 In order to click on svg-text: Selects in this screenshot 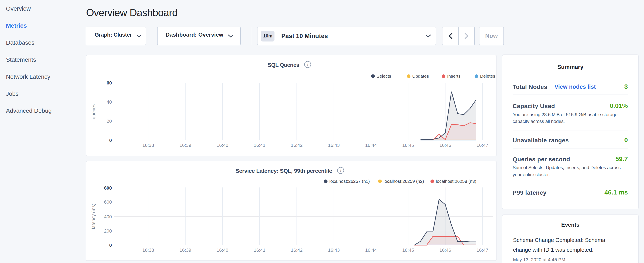, I will do `click(384, 76)`.